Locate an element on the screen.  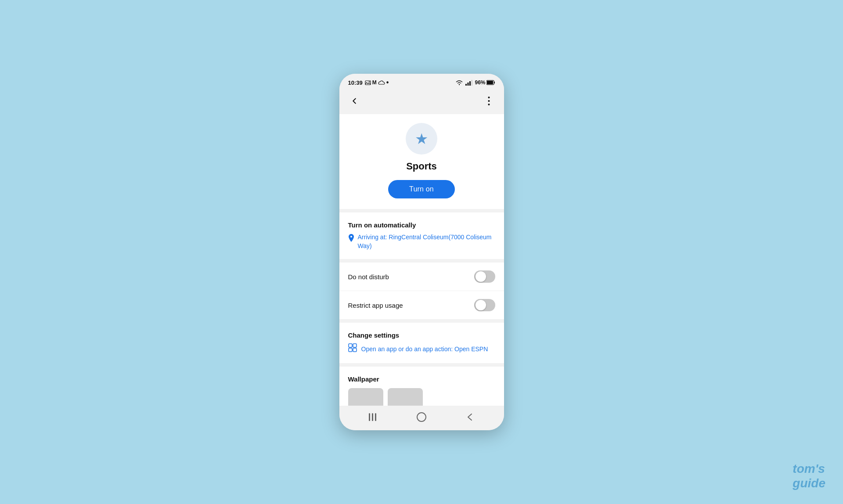
star-icon: ★ is located at coordinates (422, 139).